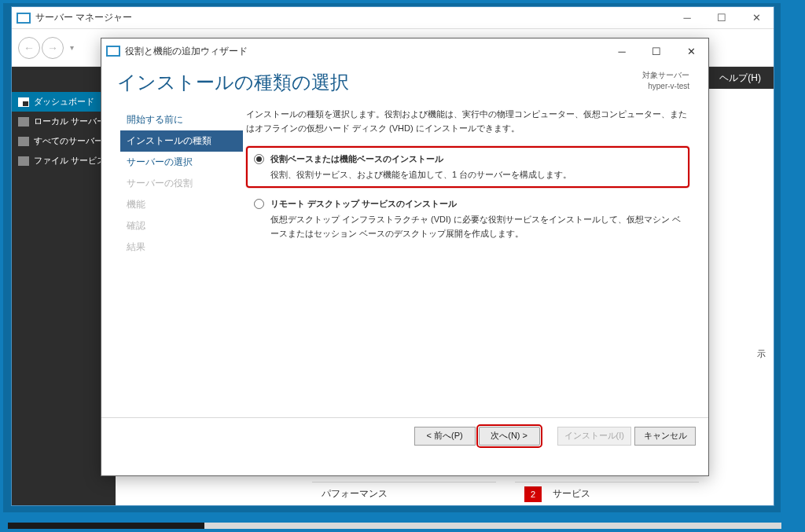  I want to click on step-server-selection: サーバーの選択, so click(183, 162).